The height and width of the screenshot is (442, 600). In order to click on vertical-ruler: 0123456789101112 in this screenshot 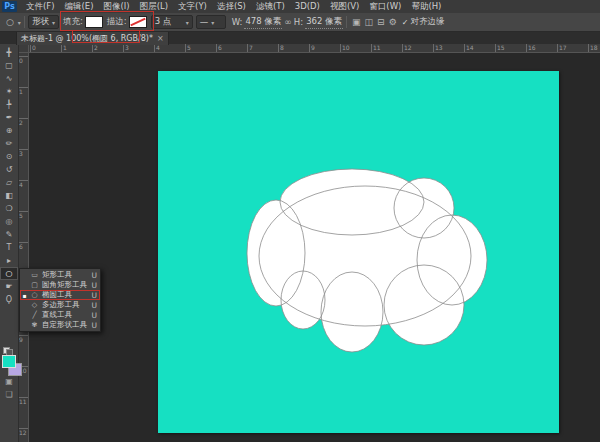, I will do `click(24, 247)`.